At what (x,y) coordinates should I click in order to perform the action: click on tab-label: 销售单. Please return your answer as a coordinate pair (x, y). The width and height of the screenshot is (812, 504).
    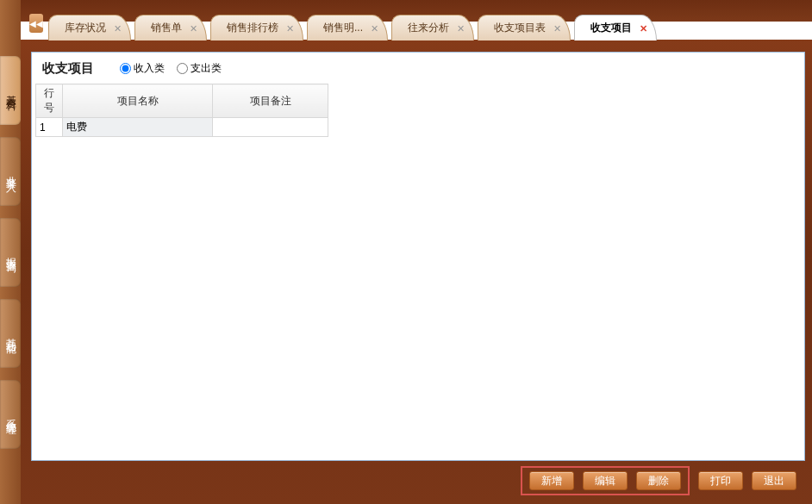
    Looking at the image, I should click on (166, 28).